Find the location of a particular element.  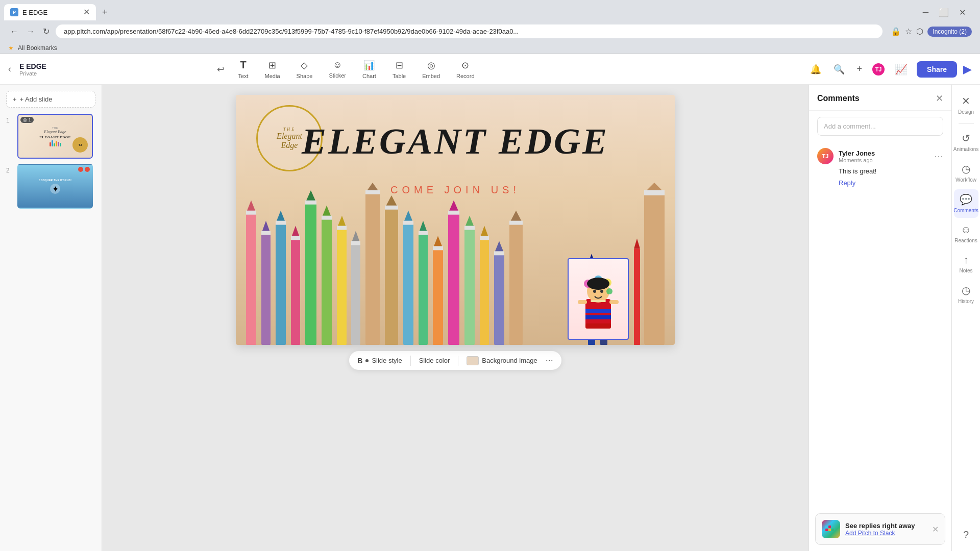

slide-thumb-2: CONQUER THE WORLD! ✦ is located at coordinates (55, 186).